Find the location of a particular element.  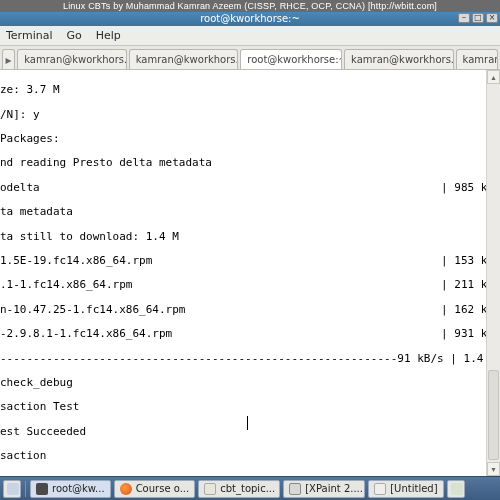

term-row: n-10.47.25-1.fc14.x86_64.rpm| 162 kB is located at coordinates (250, 310).